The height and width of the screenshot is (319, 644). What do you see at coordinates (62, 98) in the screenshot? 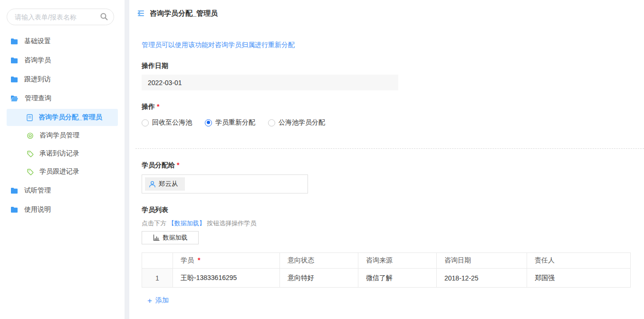
I see `sidebar-item-admin-query: 管理查询` at bounding box center [62, 98].